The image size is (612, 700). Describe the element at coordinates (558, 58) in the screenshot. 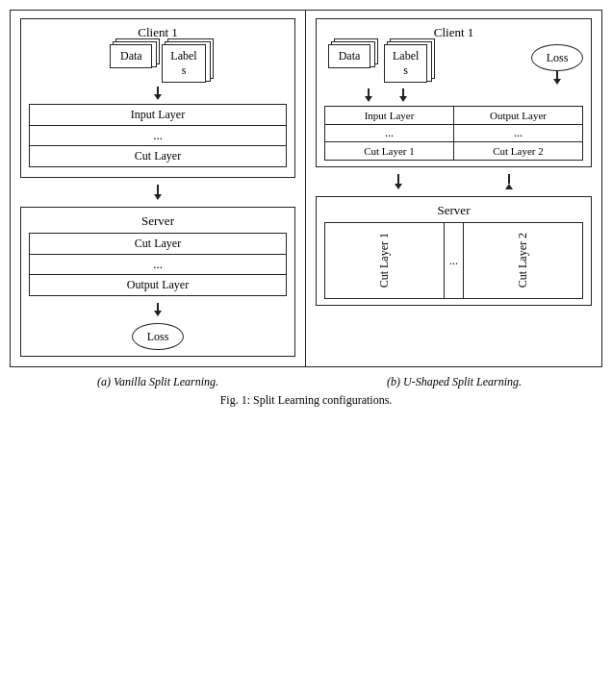

I see `right-loss-label: Loss` at that location.